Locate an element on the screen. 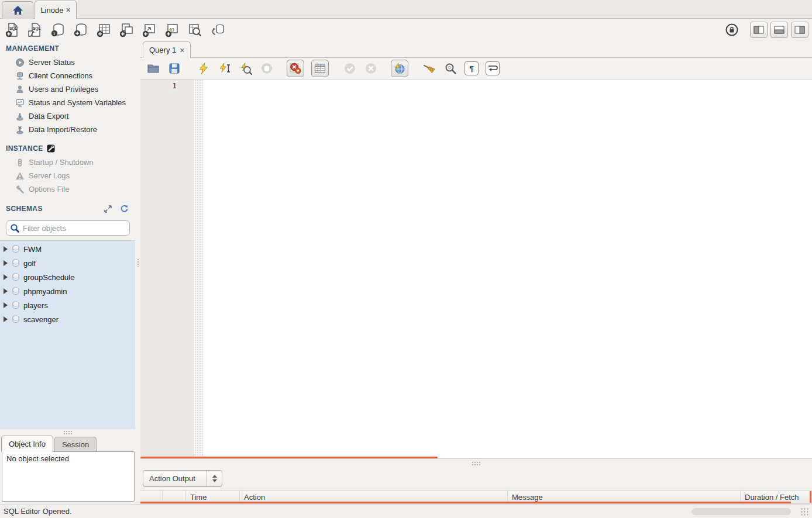 The image size is (812, 518). sidebar-item-startup-shutdown: Startup / Shutdown is located at coordinates (68, 163).